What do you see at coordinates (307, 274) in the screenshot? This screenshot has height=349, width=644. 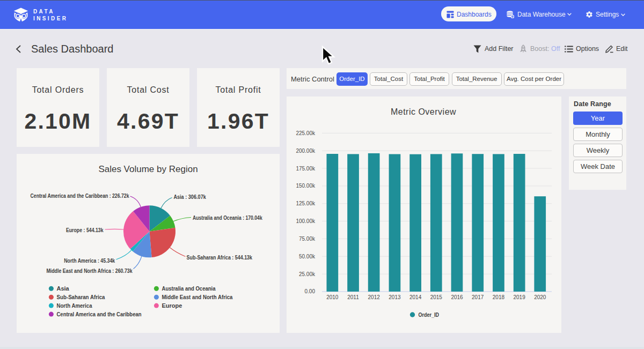 I see `svg-text: 25.00k` at bounding box center [307, 274].